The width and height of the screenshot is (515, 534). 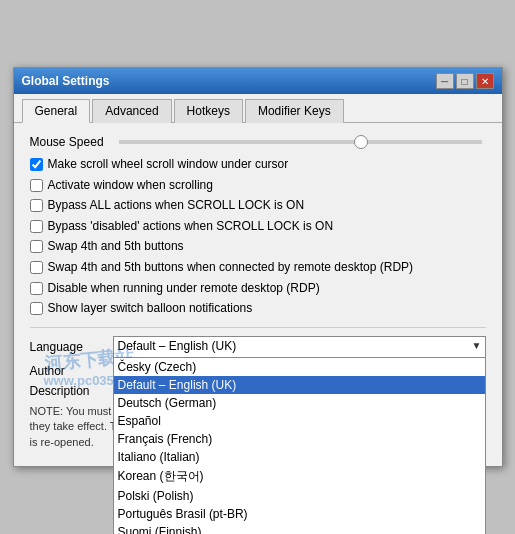 I want to click on checkbox-balloon, so click(x=36, y=308).